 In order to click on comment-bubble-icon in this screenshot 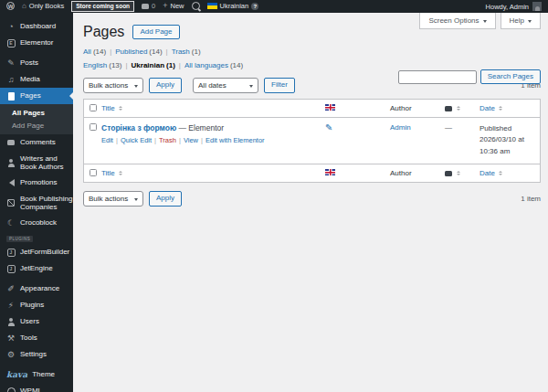, I will do `click(448, 174)`.